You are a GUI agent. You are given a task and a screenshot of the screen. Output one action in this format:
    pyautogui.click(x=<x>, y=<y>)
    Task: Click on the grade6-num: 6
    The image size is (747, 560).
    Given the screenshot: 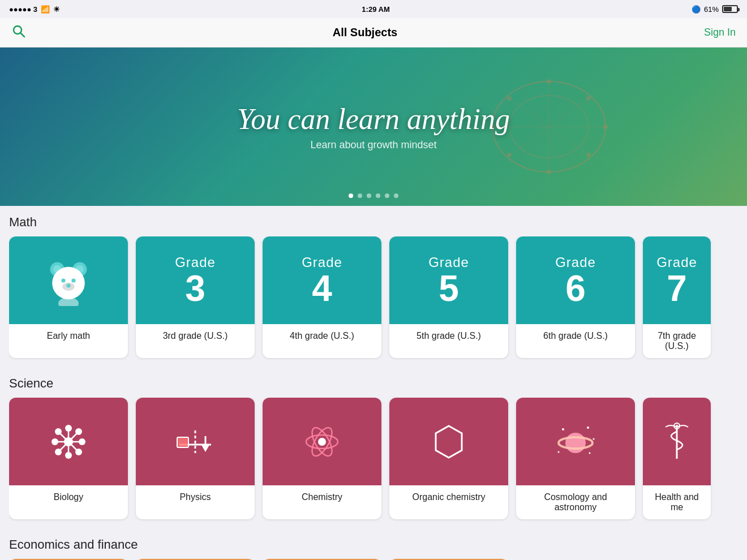 What is the action you would take?
    pyautogui.click(x=576, y=288)
    